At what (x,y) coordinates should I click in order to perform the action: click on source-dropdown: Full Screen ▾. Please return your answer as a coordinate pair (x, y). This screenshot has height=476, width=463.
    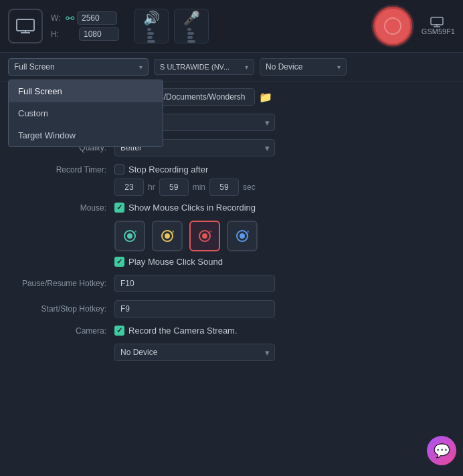
    Looking at the image, I should click on (78, 67).